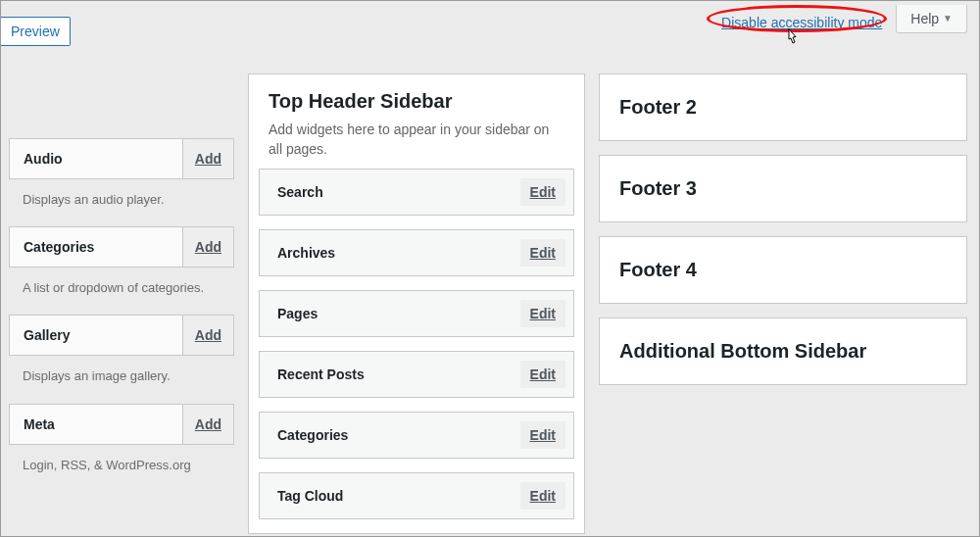 The height and width of the screenshot is (537, 980). I want to click on widget-name: Meta, so click(39, 424).